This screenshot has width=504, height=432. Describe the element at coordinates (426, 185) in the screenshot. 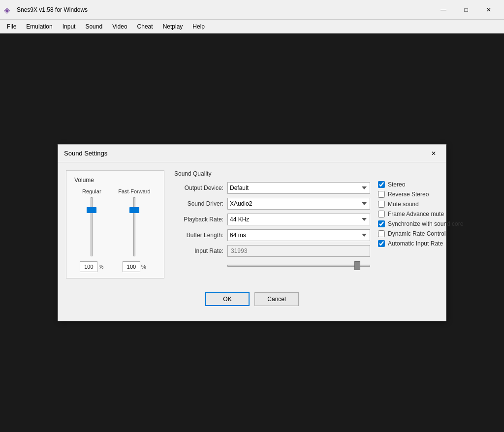

I see `stereo-checkbox-row: Stereo` at that location.